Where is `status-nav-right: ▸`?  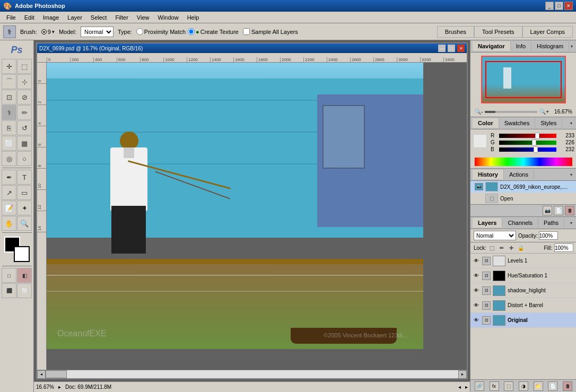
status-nav-right: ▸ is located at coordinates (467, 387).